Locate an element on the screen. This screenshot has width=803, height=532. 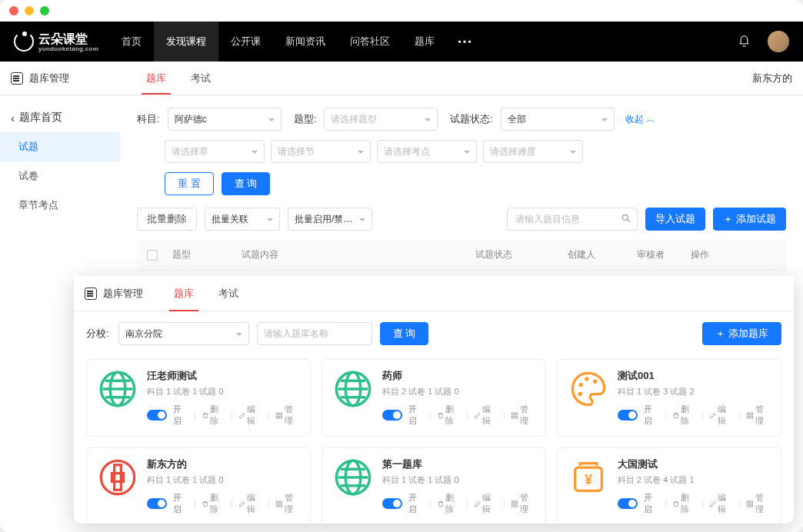
sidebar-item-questions: 试题 is located at coordinates (60, 147).